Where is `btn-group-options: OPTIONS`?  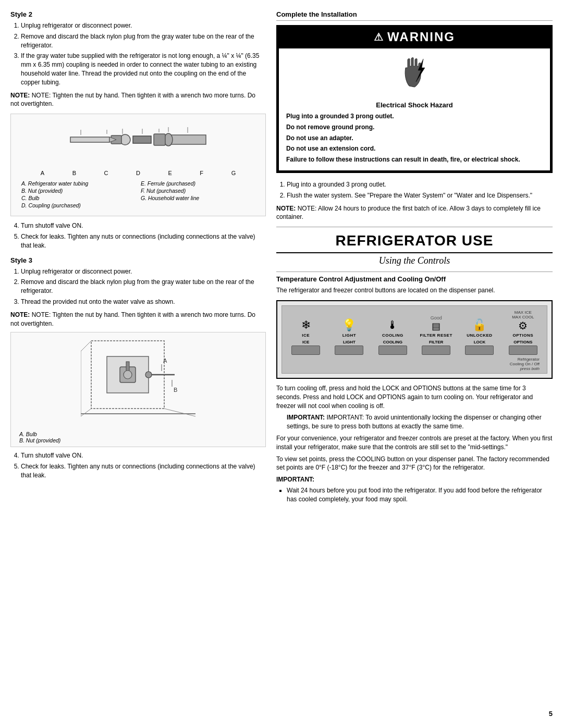 btn-group-options: OPTIONS is located at coordinates (523, 347).